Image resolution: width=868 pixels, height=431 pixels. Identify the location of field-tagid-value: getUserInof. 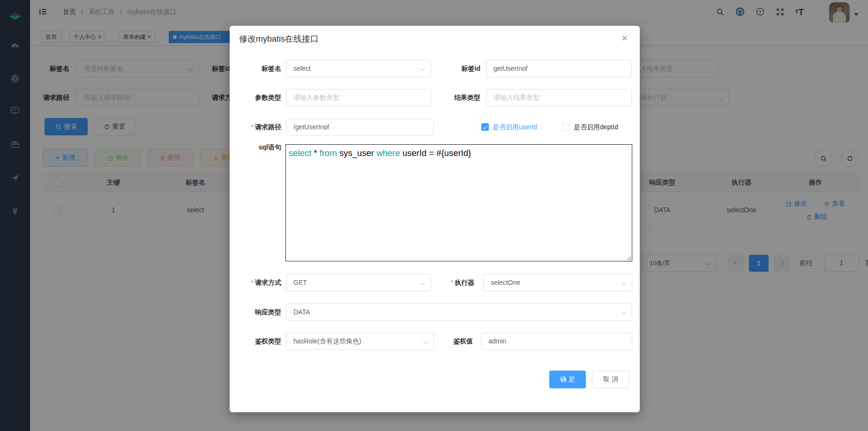
(510, 68).